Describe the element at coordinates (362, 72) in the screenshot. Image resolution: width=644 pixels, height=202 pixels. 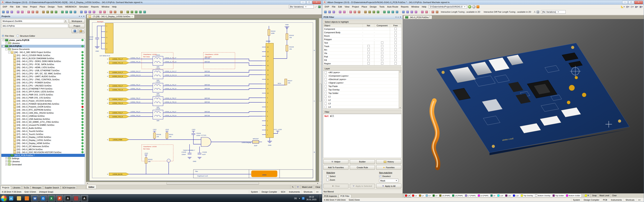
I see `layer-row: <All Layers>` at that location.